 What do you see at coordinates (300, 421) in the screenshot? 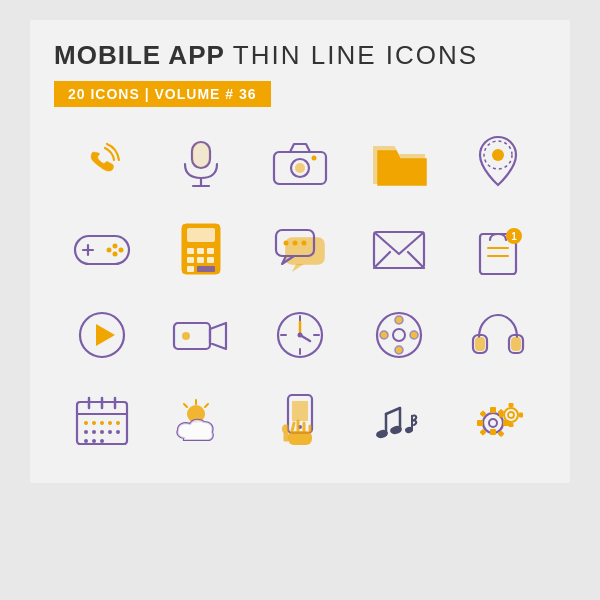
I see `hand-phone-icon` at bounding box center [300, 421].